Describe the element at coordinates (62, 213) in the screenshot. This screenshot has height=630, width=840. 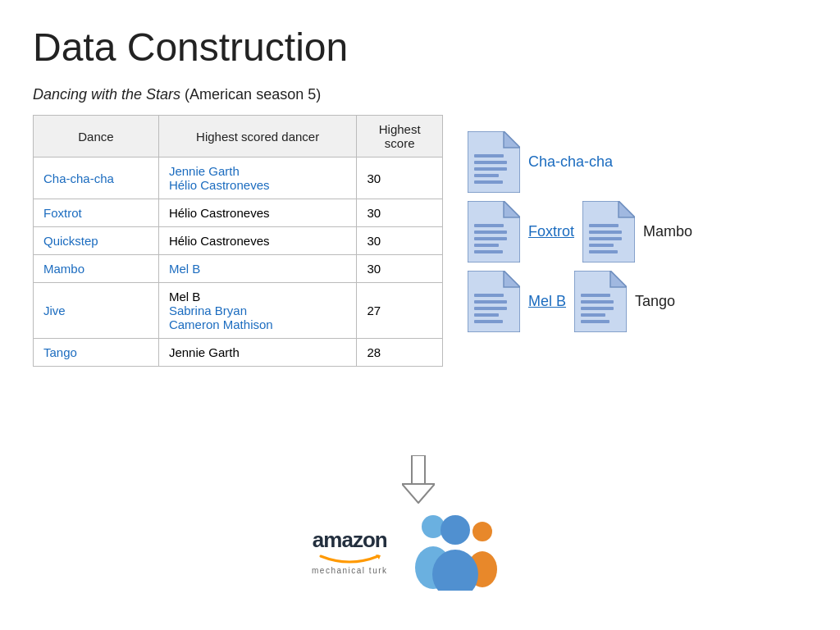
I see `dance-link-foxtrot: Foxtrot` at that location.